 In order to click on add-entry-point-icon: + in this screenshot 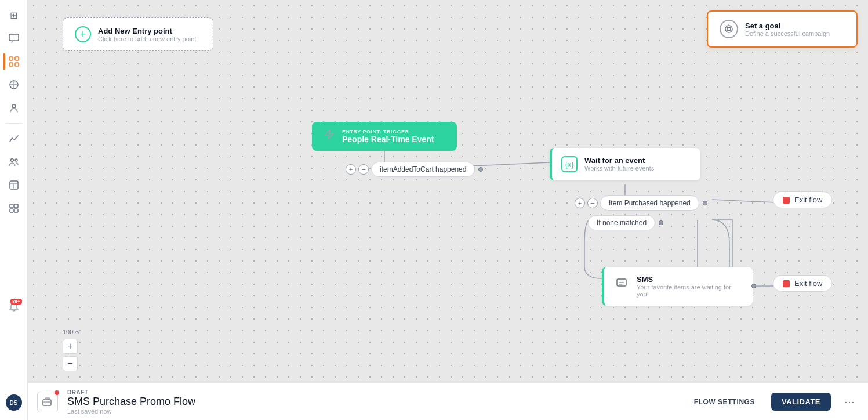, I will do `click(83, 34)`.